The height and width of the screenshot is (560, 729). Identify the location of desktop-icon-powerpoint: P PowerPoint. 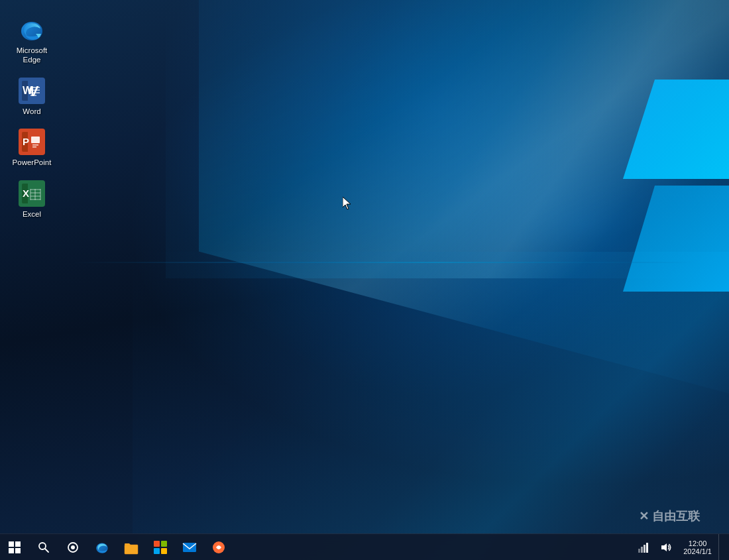
(32, 148).